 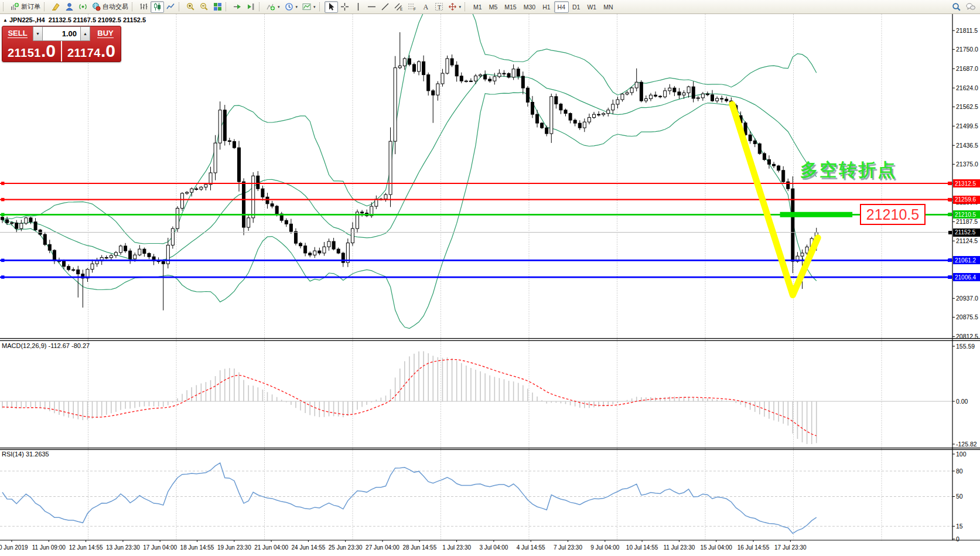 I want to click on search-button, so click(x=957, y=7).